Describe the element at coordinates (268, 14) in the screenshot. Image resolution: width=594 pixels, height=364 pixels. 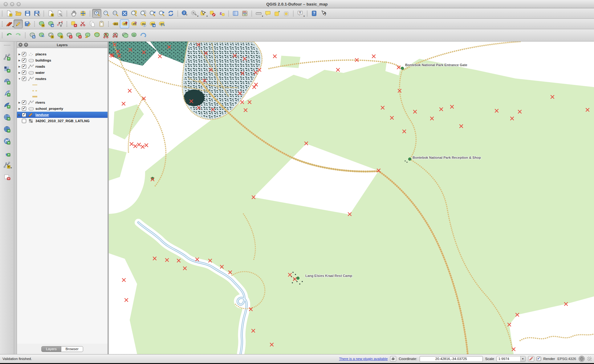
I see `map-tips-button` at that location.